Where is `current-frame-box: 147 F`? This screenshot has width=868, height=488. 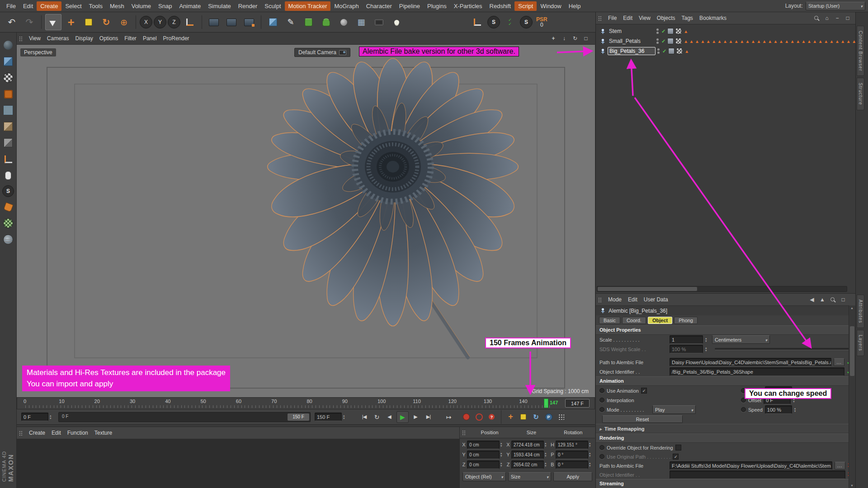 current-frame-box: 147 F is located at coordinates (577, 403).